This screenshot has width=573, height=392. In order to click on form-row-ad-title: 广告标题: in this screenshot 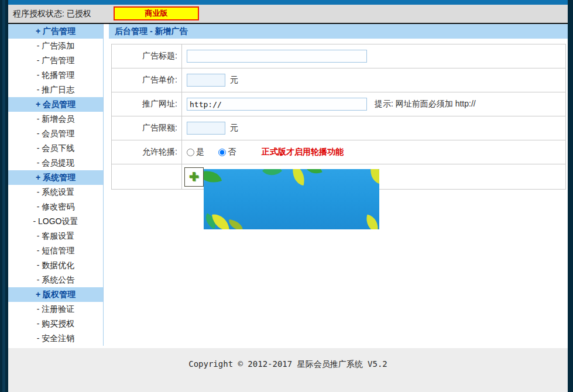, I will do `click(338, 56)`.